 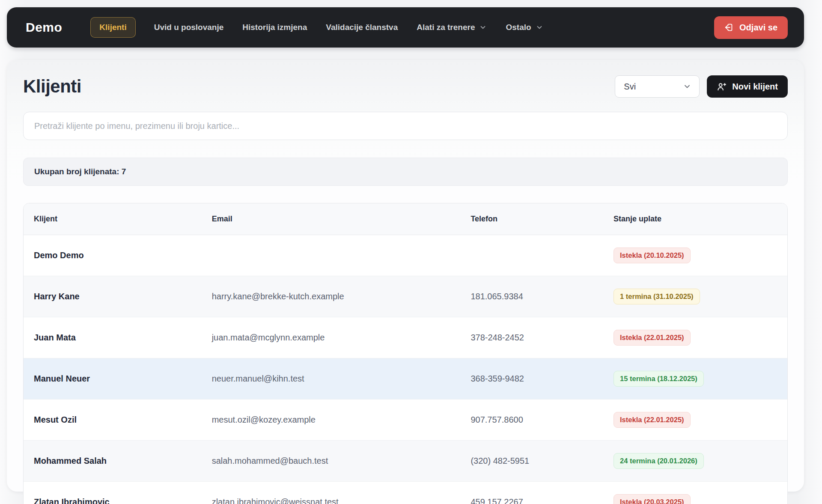 What do you see at coordinates (405, 219) in the screenshot?
I see `table-header-row: KlijentEmailTelefonStanje uplate` at bounding box center [405, 219].